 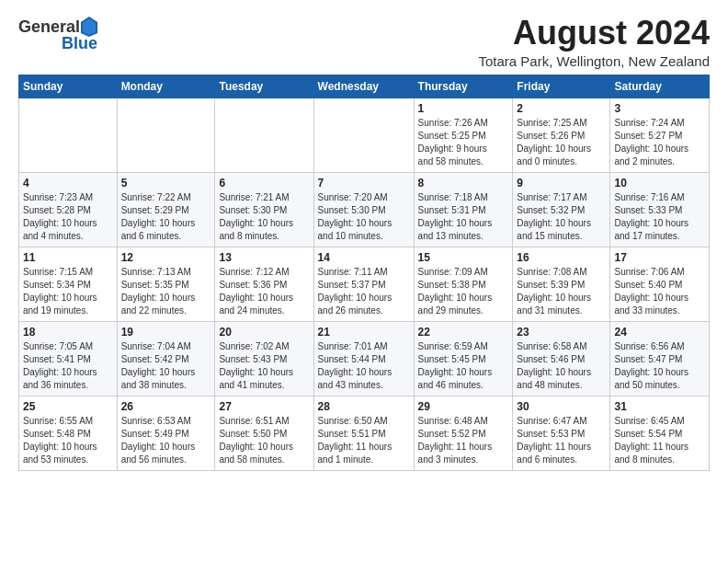 What do you see at coordinates (68, 441) in the screenshot?
I see `day-info: Sunrise: 6:55 AM Sunset: 5:48 PM Dayligh…` at bounding box center [68, 441].